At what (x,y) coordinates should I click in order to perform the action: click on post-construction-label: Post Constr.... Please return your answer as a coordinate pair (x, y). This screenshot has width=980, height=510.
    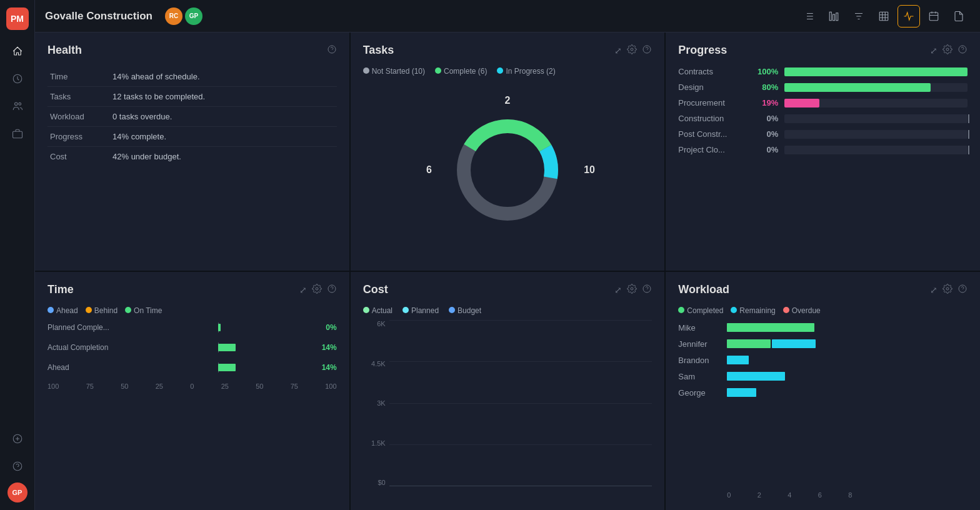
    Looking at the image, I should click on (712, 134).